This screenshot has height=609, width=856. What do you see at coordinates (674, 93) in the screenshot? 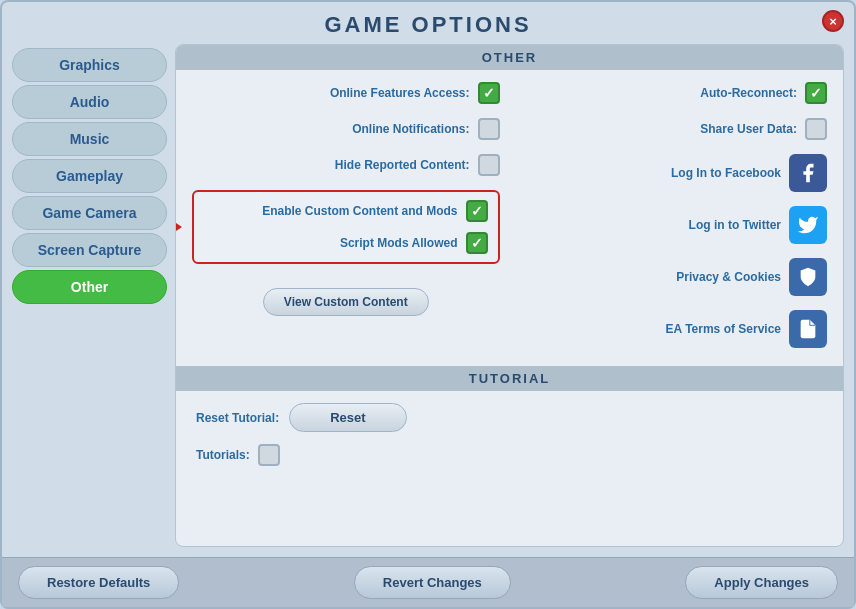
I see `auto-reconnect-row: Auto-Reconnect:` at bounding box center [674, 93].